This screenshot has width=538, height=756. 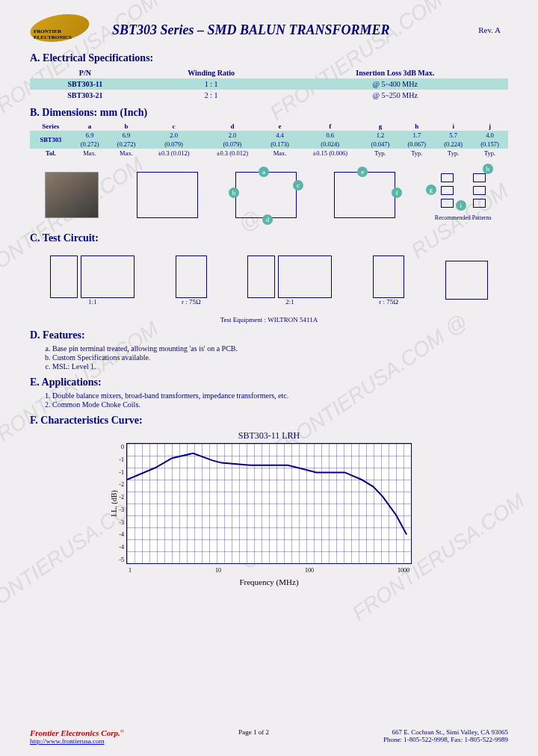 What do you see at coordinates (488, 169) in the screenshot?
I see `dim-badge-h: h` at bounding box center [488, 169].